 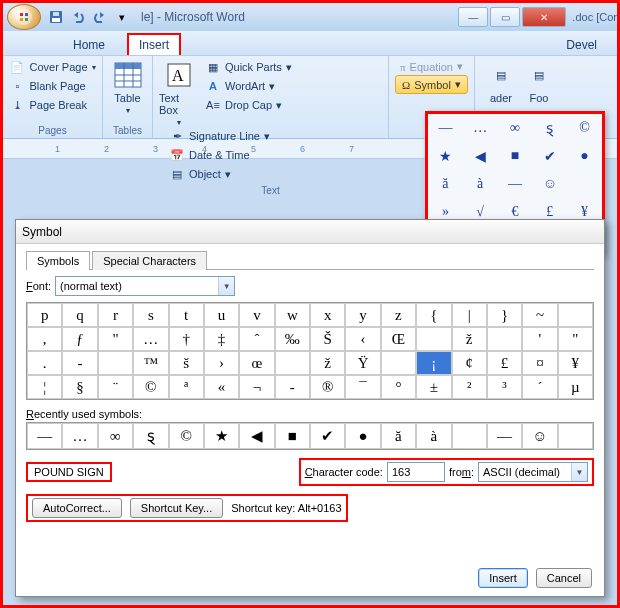 What do you see at coordinates (503, 578) in the screenshot?
I see `insert-button: Insert` at bounding box center [503, 578].